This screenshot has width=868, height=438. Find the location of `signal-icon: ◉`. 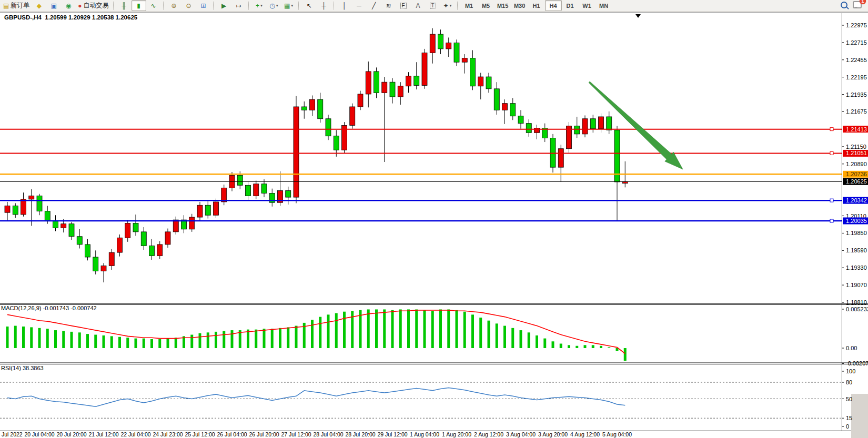

signal-icon: ◉ is located at coordinates (68, 5).